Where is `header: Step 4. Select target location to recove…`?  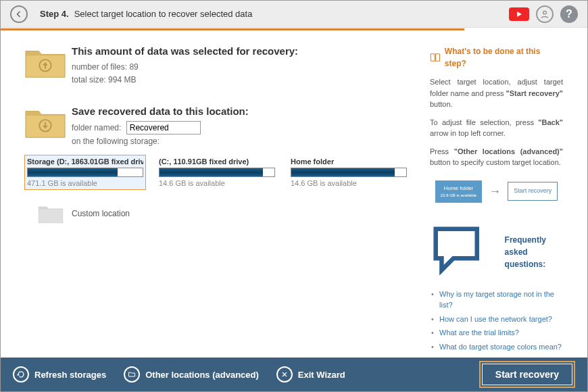
header: Step 4. Select target location to recove… is located at coordinates (294, 14).